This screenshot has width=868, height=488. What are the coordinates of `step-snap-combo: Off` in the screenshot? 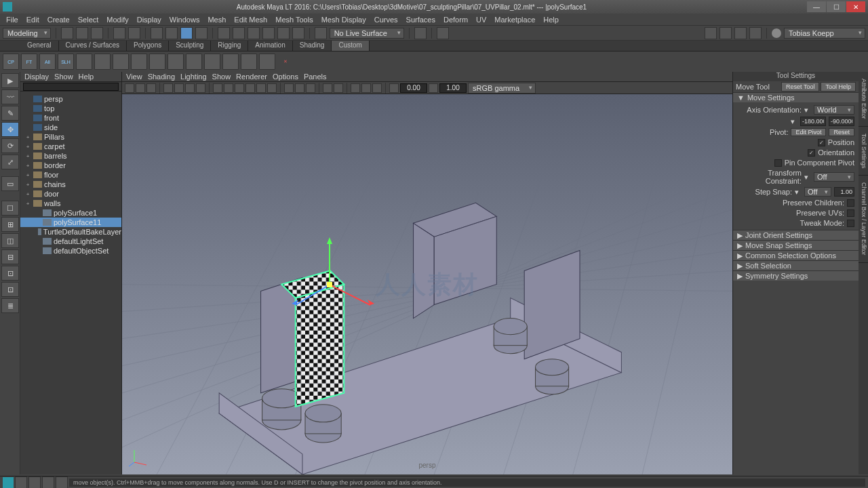 It's located at (818, 192).